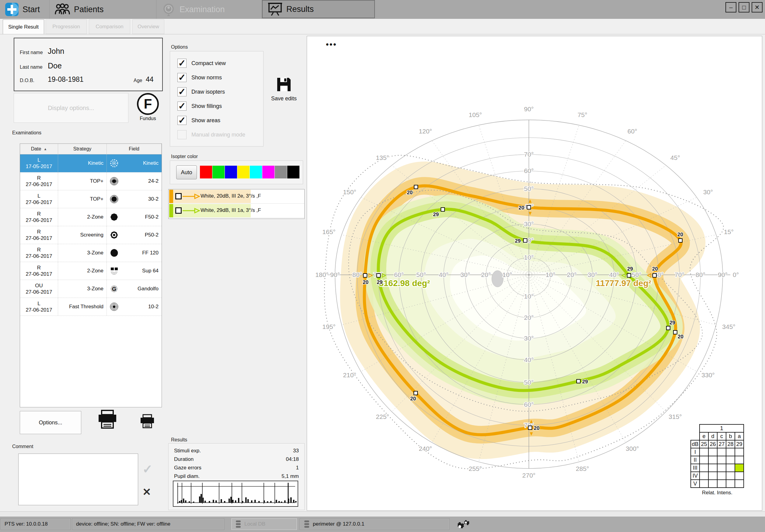  I want to click on comment-input, so click(78, 479).